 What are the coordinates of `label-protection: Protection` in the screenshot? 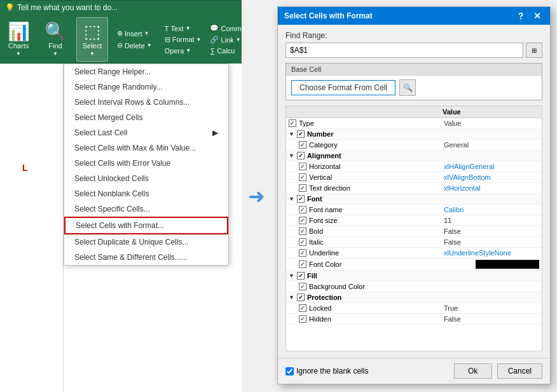 It's located at (324, 297).